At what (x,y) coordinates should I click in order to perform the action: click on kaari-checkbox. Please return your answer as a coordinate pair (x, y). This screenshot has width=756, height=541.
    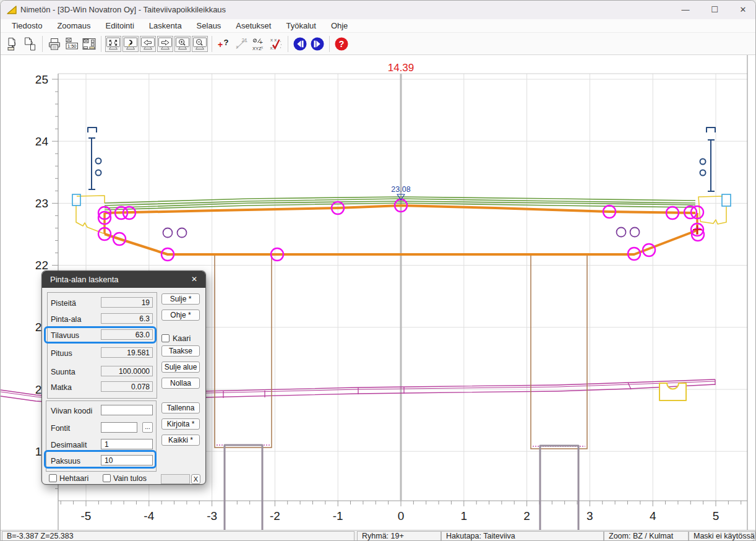
    Looking at the image, I should click on (166, 338).